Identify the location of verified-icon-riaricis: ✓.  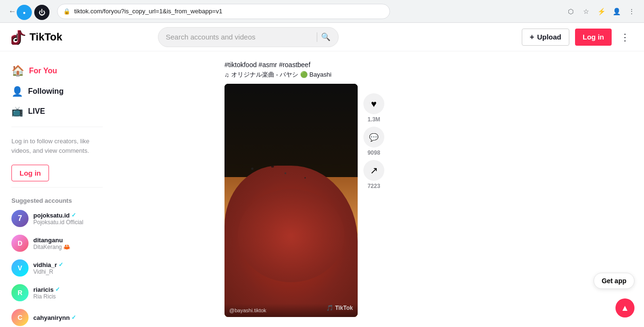
(58, 289).